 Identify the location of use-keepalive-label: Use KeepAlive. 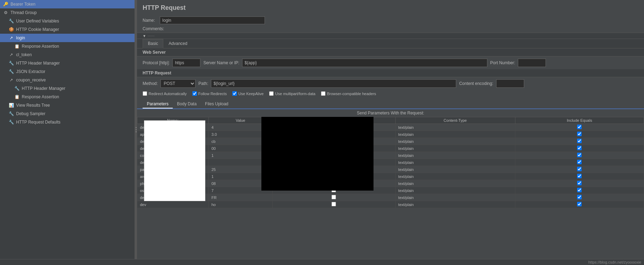
(251, 94).